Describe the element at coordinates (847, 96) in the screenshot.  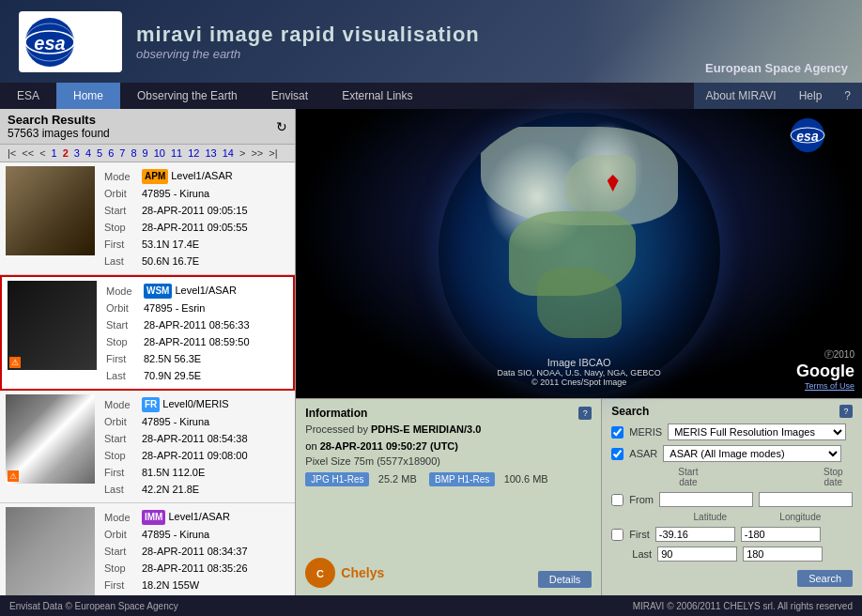
I see `nav-help-icon: ?` at that location.